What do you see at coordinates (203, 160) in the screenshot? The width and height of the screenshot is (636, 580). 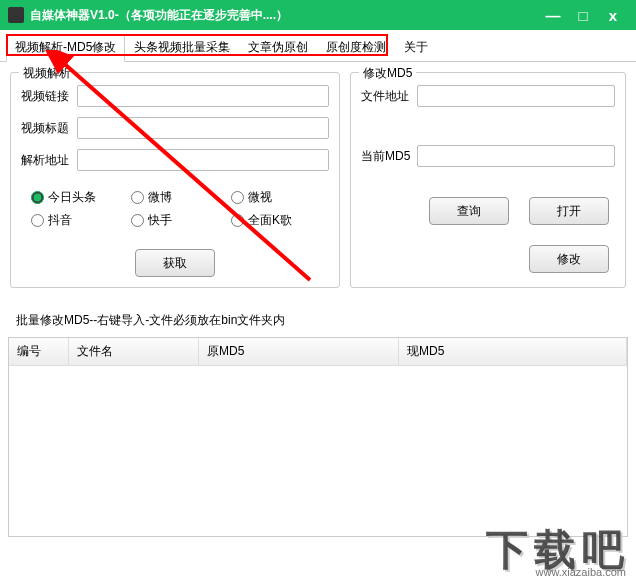 I see `parse-addr-input` at bounding box center [203, 160].